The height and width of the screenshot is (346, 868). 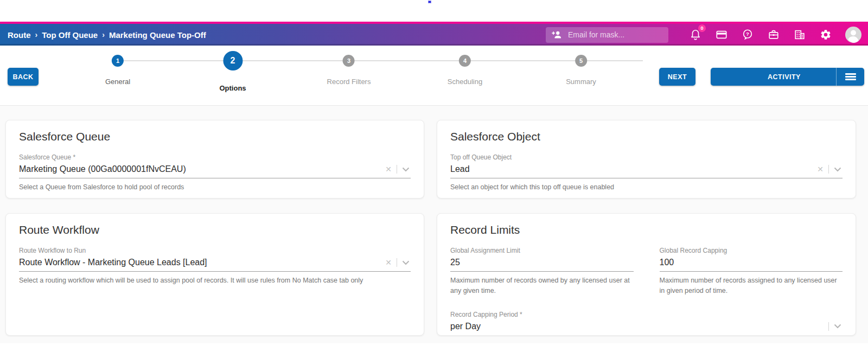 What do you see at coordinates (647, 159) in the screenshot?
I see `card-salesforce-object: Salesforce Object Top off Queue Object L…` at bounding box center [647, 159].